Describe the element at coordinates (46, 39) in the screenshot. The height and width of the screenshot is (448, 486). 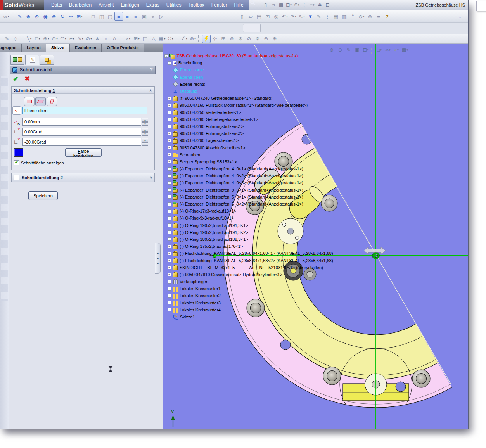
I see `circle-icon: ⊕▾` at that location.